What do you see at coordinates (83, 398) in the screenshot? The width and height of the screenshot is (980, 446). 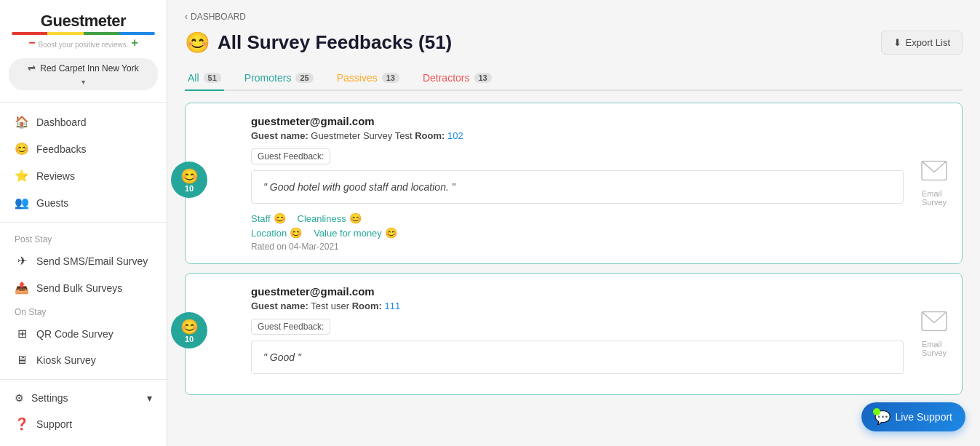 I see `sidebar-item-settings: ⚙ Settings ▾` at bounding box center [83, 398].